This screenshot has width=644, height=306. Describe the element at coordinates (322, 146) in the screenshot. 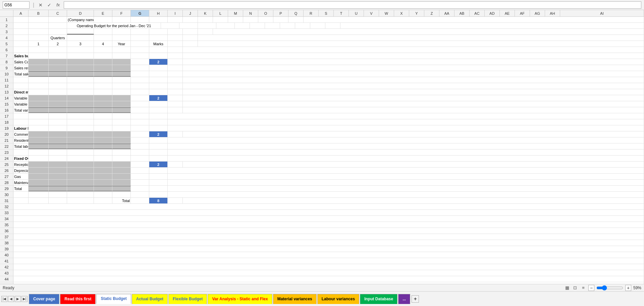

I see `table-row: 22 Total labour` at that location.